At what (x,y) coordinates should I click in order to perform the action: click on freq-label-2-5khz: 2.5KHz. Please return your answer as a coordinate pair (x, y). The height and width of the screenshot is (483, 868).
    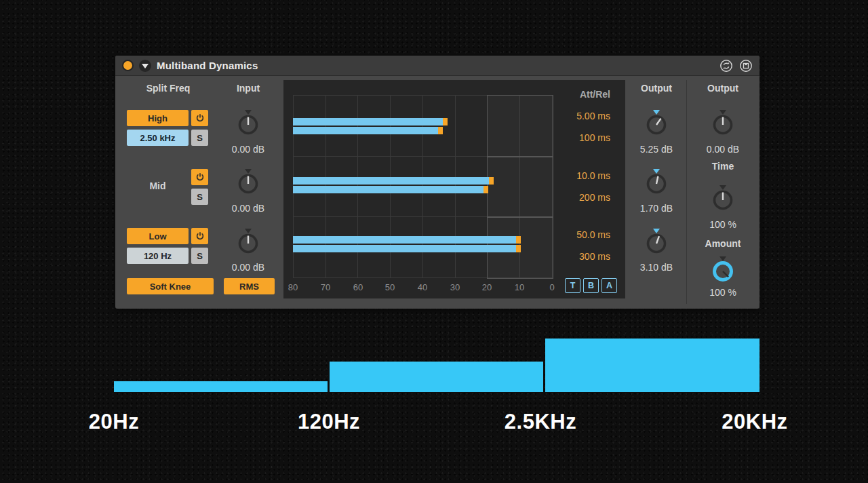
    Looking at the image, I should click on (540, 422).